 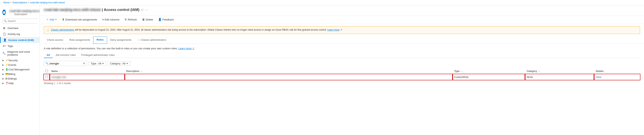 What do you see at coordinates (20, 64) in the screenshot?
I see `sidebar-section-events: ▶ ⚡ Events` at bounding box center [20, 64].